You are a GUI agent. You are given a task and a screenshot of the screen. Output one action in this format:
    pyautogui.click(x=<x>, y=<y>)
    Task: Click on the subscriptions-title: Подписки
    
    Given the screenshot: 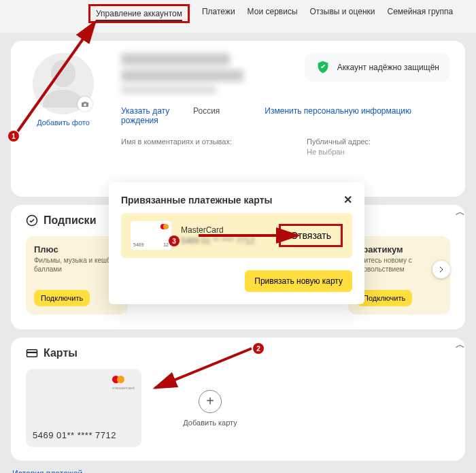 What is the action you would take?
    pyautogui.click(x=69, y=221)
    